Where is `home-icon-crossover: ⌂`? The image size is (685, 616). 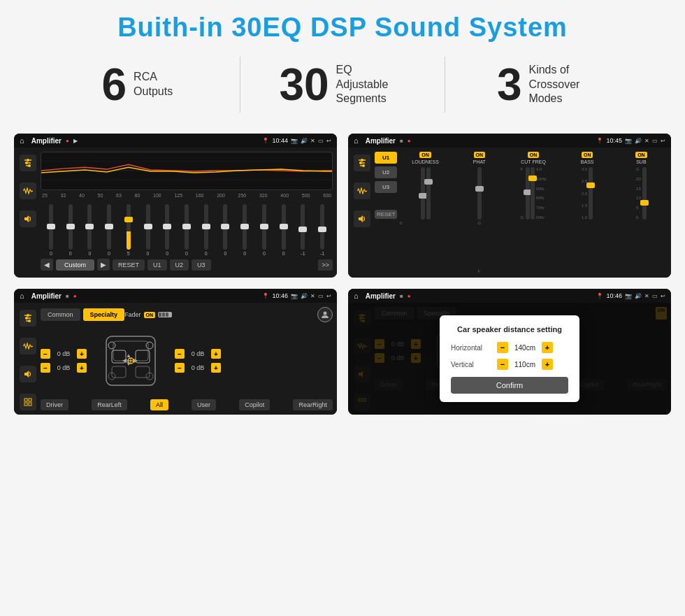 home-icon-crossover: ⌂ is located at coordinates (356, 141).